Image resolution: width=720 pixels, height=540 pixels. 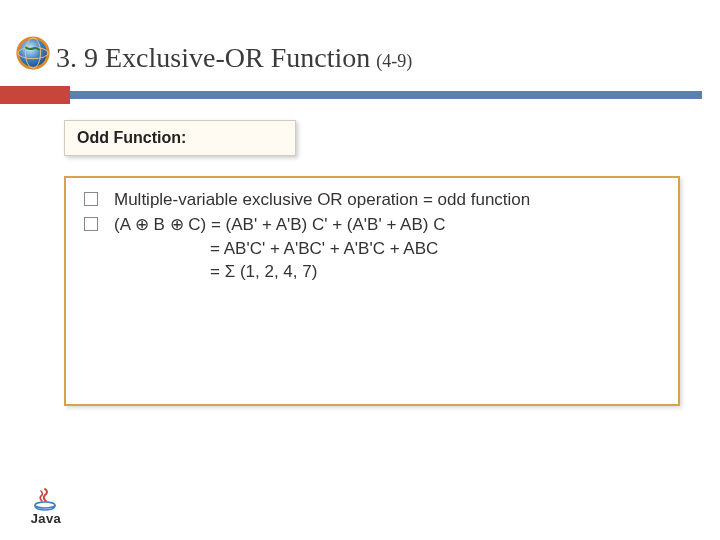 What do you see at coordinates (378, 58) in the screenshot?
I see `slide-title: 3. 9 Exclusive-OR Function (4-9)` at bounding box center [378, 58].